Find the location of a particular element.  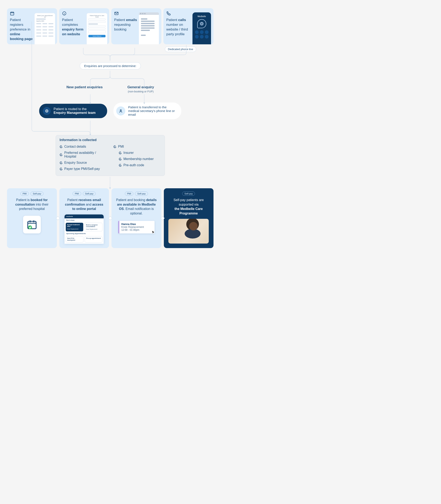

outcome-portal: PMISelf-pay Patient receives email confi… is located at coordinates (84, 218).